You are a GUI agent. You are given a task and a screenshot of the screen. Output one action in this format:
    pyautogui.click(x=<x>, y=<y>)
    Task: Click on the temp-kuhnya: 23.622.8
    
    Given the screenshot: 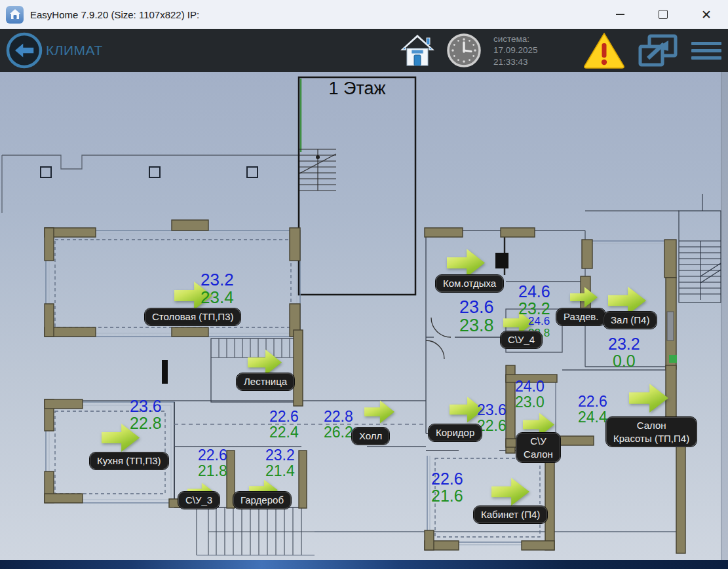 What is the action you would take?
    pyautogui.click(x=145, y=415)
    